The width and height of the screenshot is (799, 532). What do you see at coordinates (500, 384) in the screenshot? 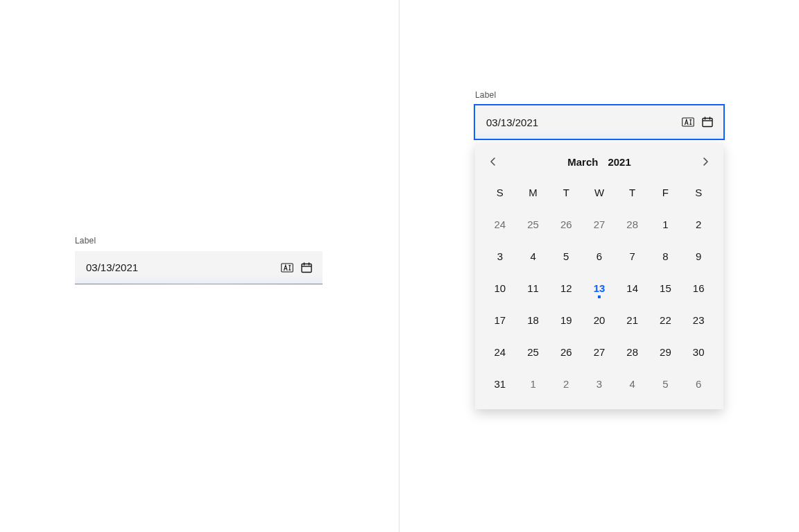
I see `calendar-day: 31` at bounding box center [500, 384].